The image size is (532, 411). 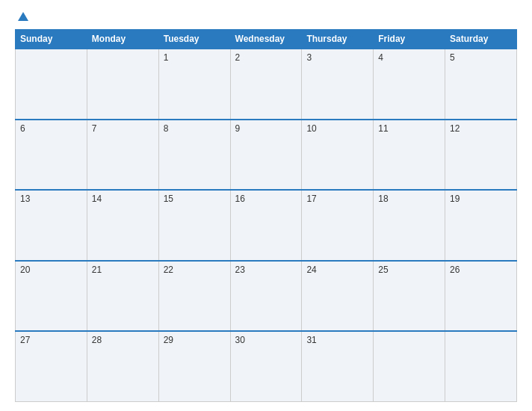 What do you see at coordinates (383, 199) in the screenshot?
I see `day-number: 18` at bounding box center [383, 199].